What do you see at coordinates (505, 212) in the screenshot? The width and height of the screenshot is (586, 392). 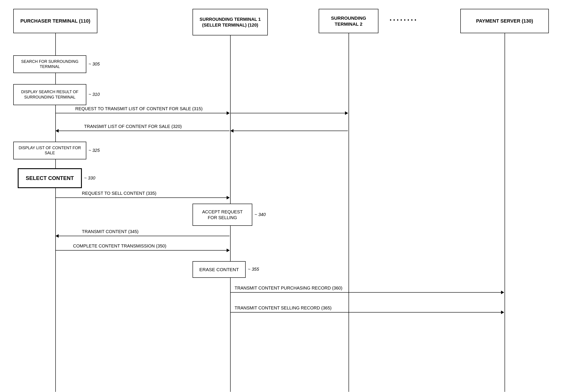 I see `payment-lifeline` at bounding box center [505, 212].